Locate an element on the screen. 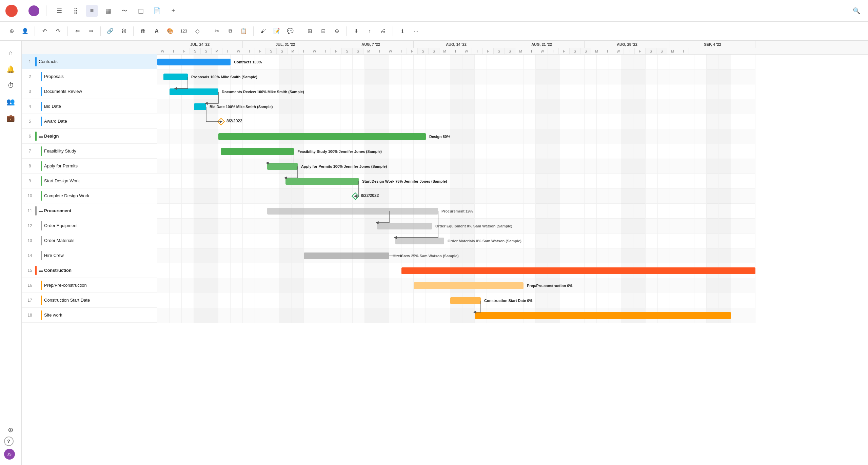 Image resolution: width=868 pixels, height=465 pixels. delete-button: 🗑 is located at coordinates (143, 31).